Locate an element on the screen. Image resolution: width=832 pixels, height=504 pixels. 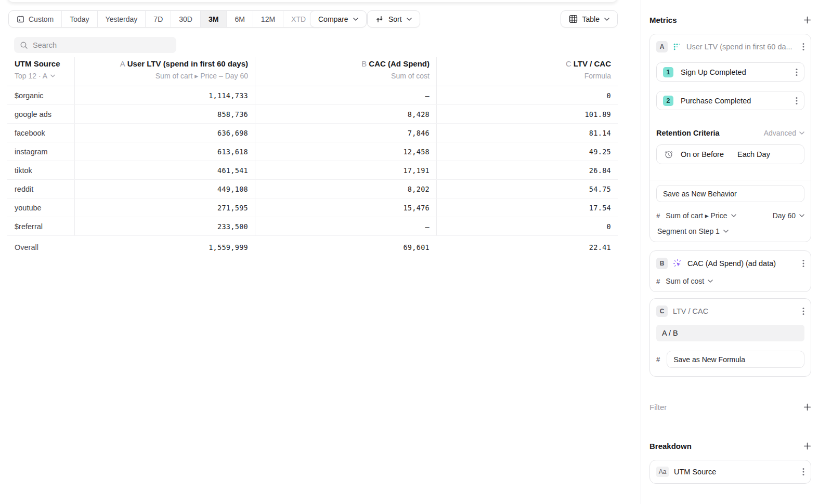
compare-button: Compare is located at coordinates (338, 19).